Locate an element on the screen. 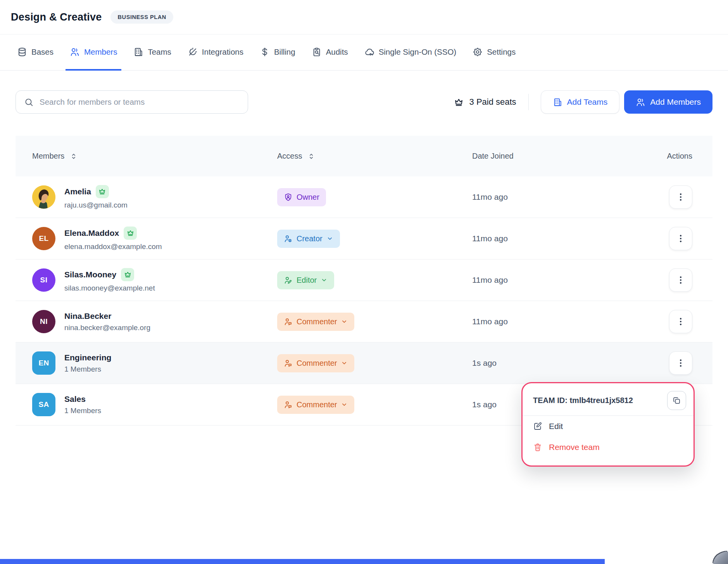  search-box is located at coordinates (132, 102).